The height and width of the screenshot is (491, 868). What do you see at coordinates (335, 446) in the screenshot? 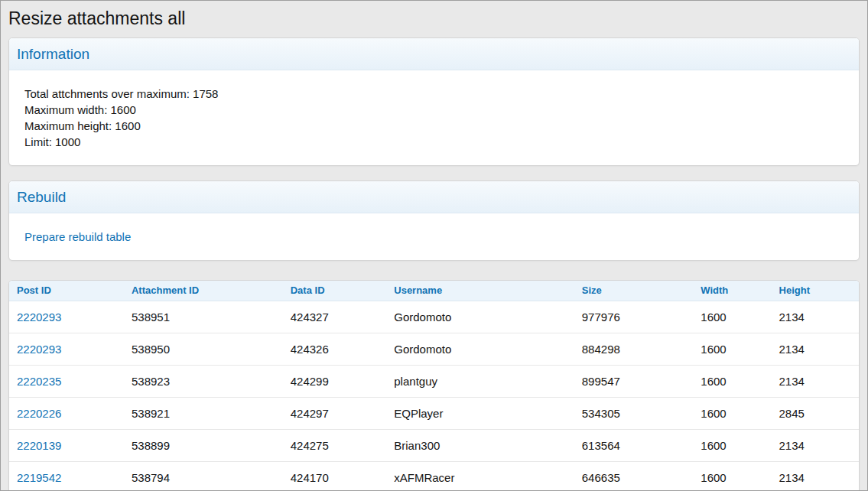
I see `data-id-cell: 424275` at bounding box center [335, 446].